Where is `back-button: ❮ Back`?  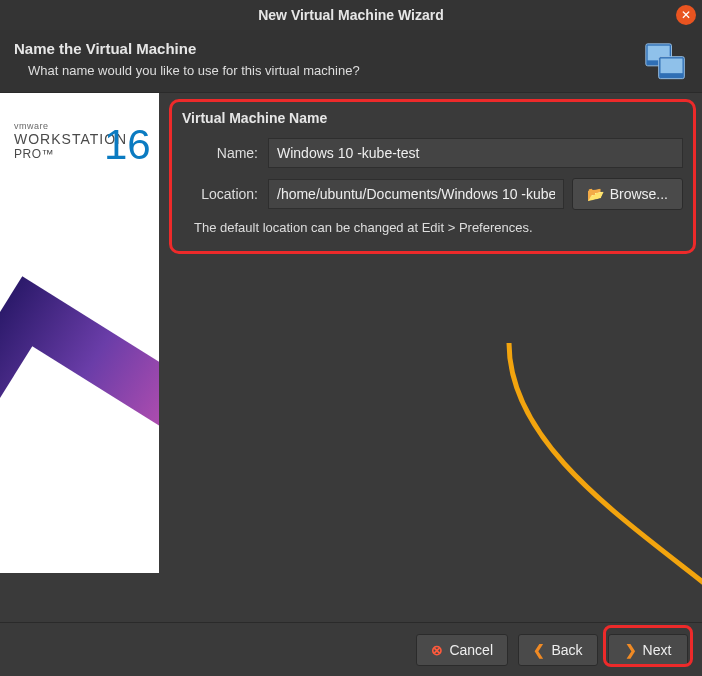
back-button: ❮ Back is located at coordinates (558, 650).